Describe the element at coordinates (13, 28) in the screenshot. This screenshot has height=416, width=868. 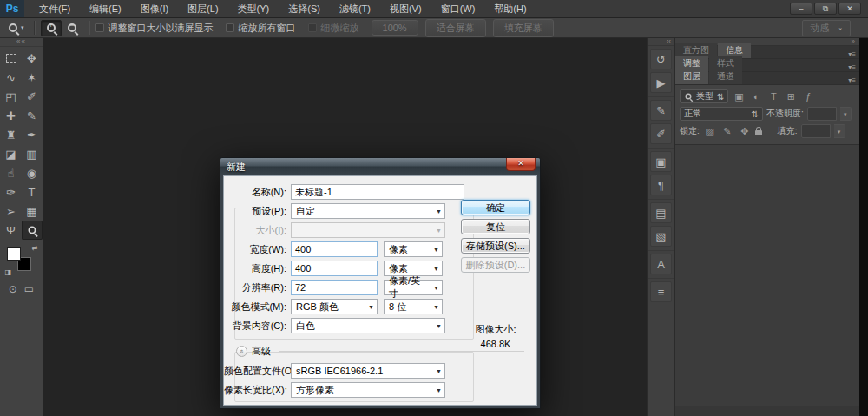
I see `zoom-tool-icon` at that location.